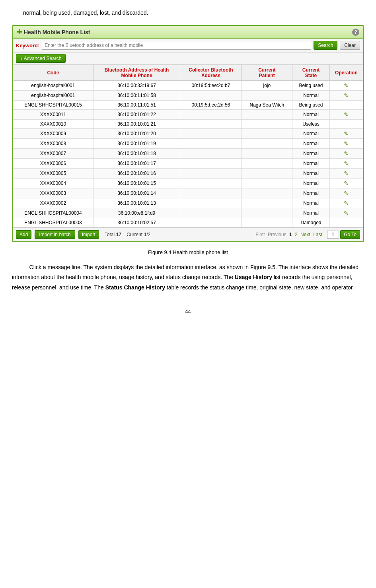 The height and width of the screenshot is (588, 376). What do you see at coordinates (188, 124) in the screenshot?
I see `table-row: XXXX0001036:10:00:10:01:21Useless` at bounding box center [188, 124].